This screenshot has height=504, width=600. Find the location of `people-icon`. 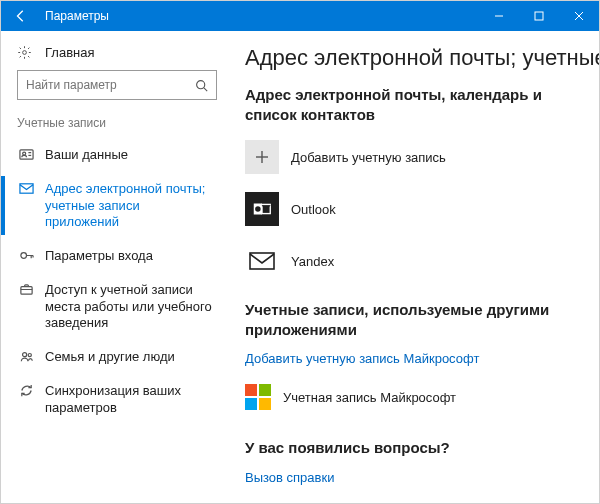

people-icon is located at coordinates (26, 356).